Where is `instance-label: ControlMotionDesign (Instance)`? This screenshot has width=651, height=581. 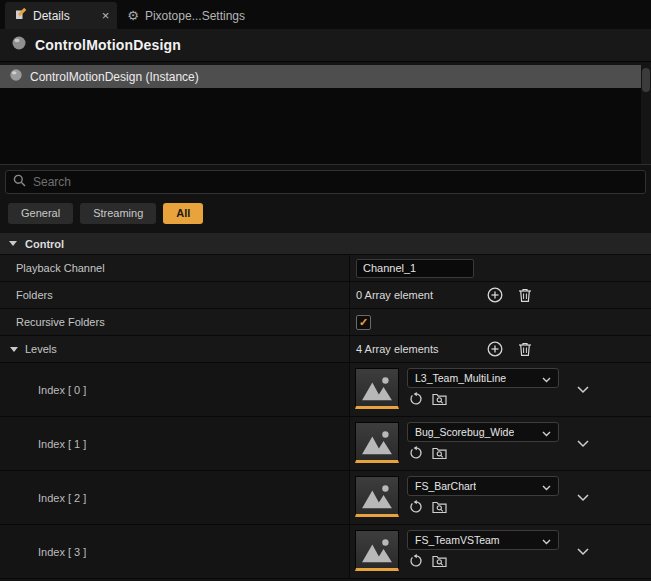
instance-label: ControlMotionDesign (Instance) is located at coordinates (114, 77).